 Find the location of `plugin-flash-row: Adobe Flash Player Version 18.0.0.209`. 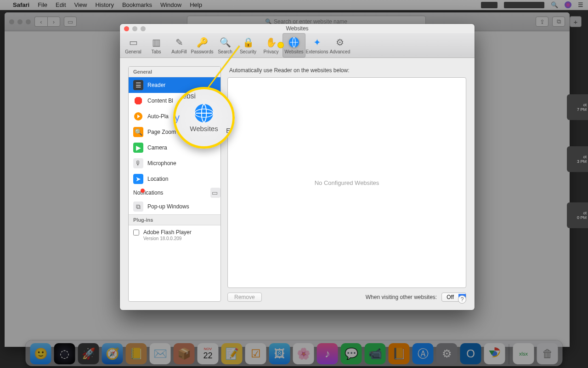

plugin-flash-row: Adobe Flash Player Version 18.0.0.209 is located at coordinates (175, 235).